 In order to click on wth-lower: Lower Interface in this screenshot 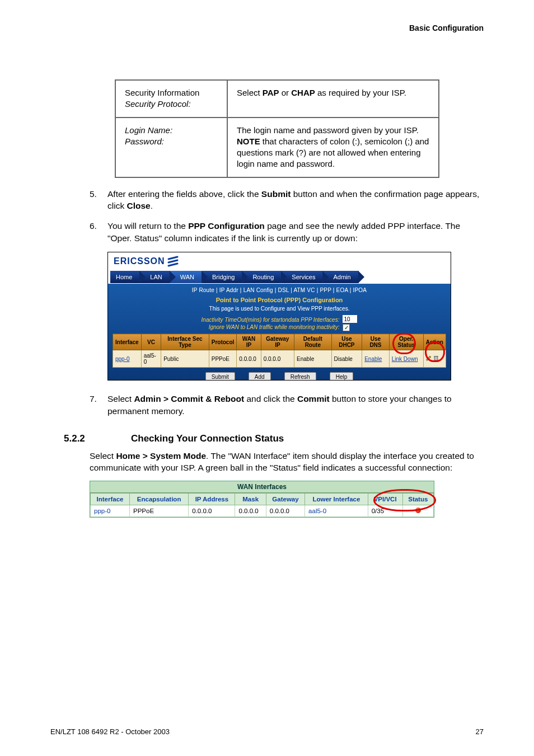, I will do `click(337, 499)`.